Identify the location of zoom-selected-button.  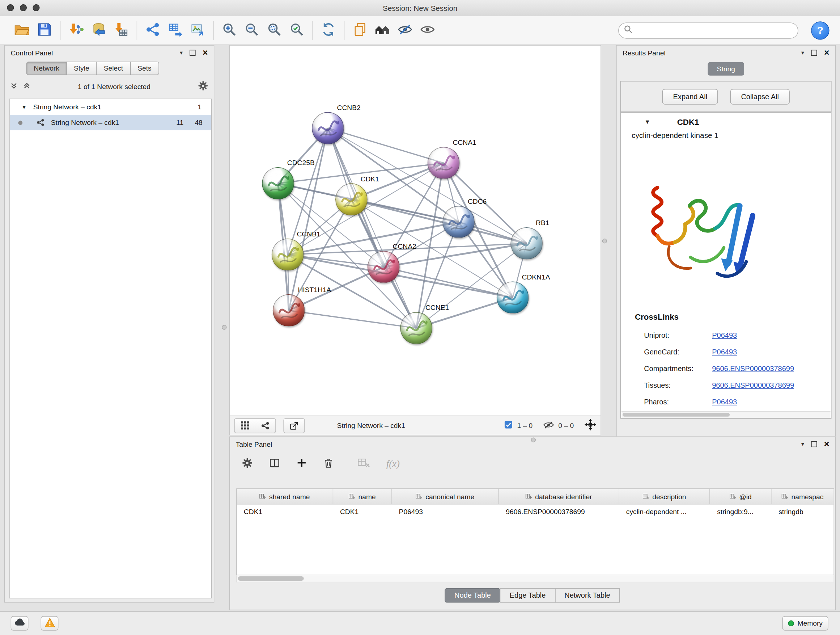
(297, 30).